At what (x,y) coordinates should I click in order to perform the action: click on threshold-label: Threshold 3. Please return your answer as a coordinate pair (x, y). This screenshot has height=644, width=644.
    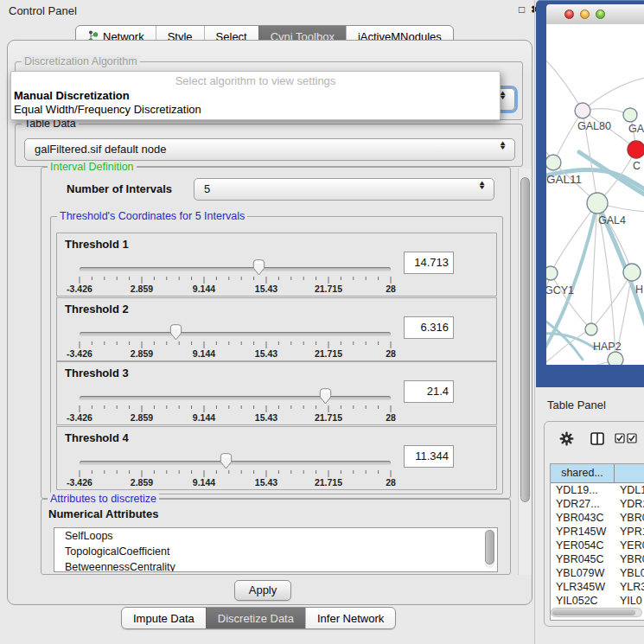
    Looking at the image, I should click on (97, 373).